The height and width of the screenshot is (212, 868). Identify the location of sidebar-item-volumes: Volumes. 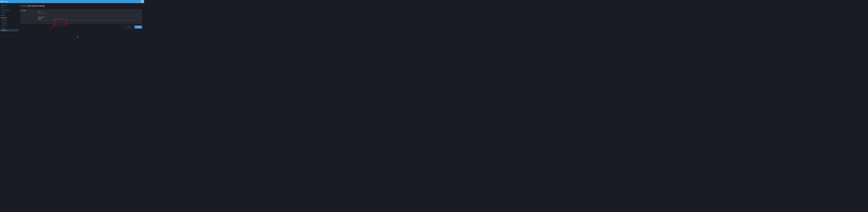
(9, 13).